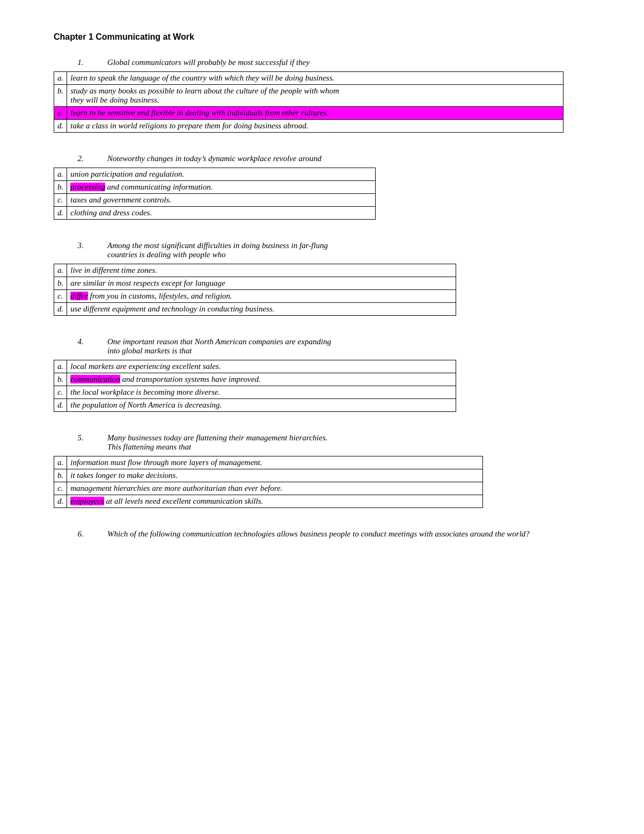  What do you see at coordinates (262, 405) in the screenshot?
I see `answer-text: the population of North America is decre…` at bounding box center [262, 405].